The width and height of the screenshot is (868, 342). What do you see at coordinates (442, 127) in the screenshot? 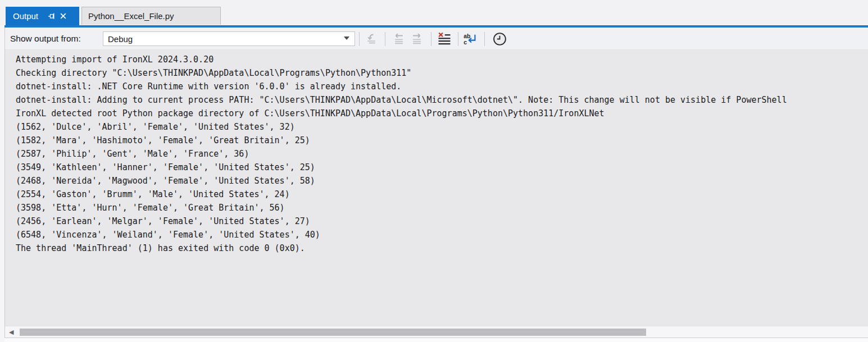
I see `console-line: (1562, 'Dulce', 'Abril', 'Female', 'Unit…` at bounding box center [442, 127].